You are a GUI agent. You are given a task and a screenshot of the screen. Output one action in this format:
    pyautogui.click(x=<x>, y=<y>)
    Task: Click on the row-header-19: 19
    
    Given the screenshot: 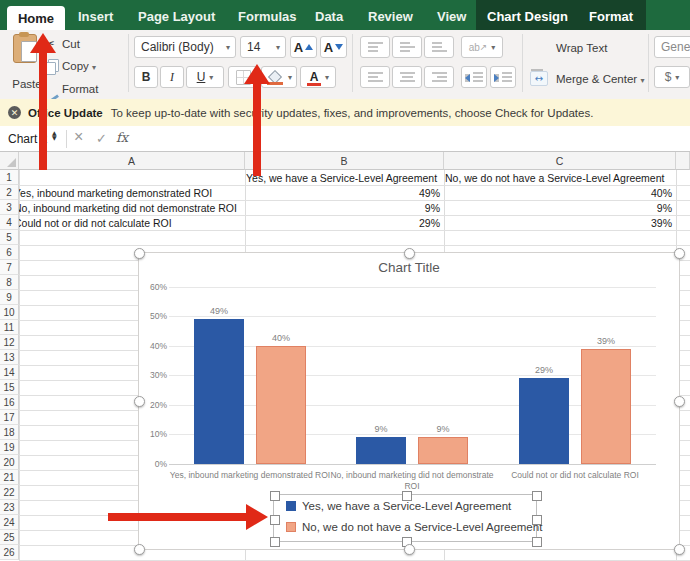 What is the action you would take?
    pyautogui.click(x=10, y=448)
    